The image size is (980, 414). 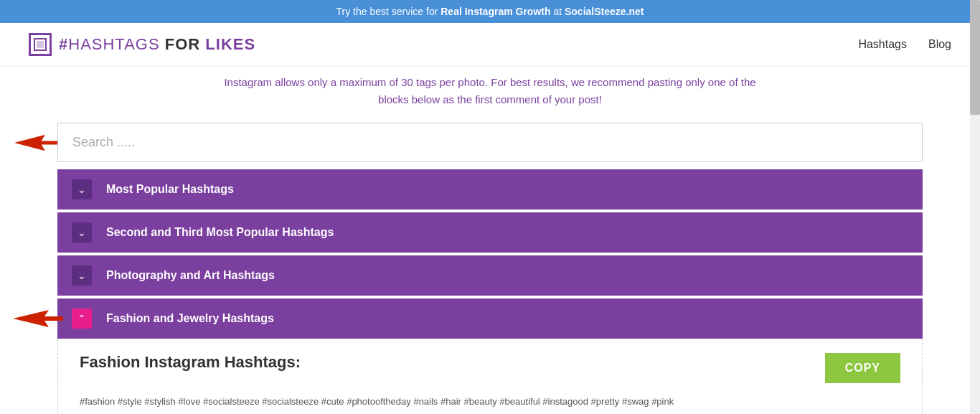 I want to click on chevron-icon-3: ⌄, so click(x=82, y=276).